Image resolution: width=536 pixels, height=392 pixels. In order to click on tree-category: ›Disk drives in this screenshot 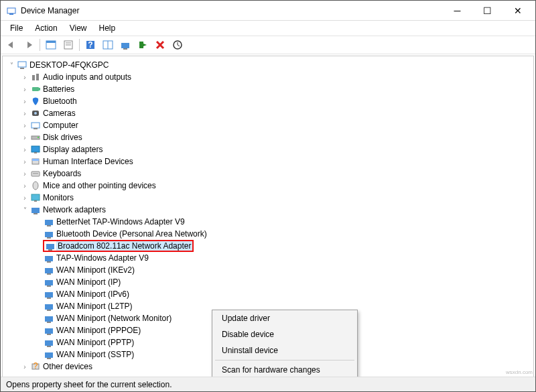, I will do `click(277, 137)`.